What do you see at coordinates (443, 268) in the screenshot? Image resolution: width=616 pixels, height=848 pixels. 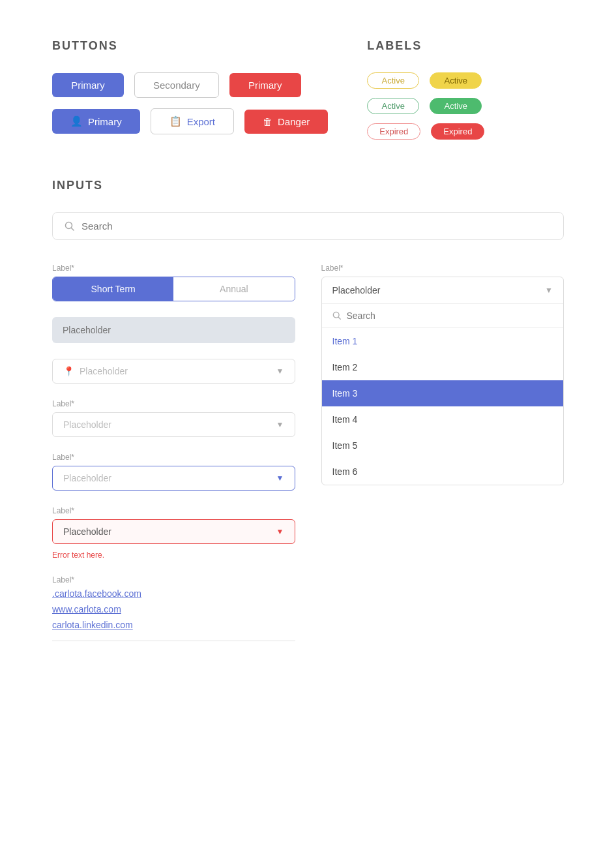 I see `dropdown-label: Label*` at bounding box center [443, 268].